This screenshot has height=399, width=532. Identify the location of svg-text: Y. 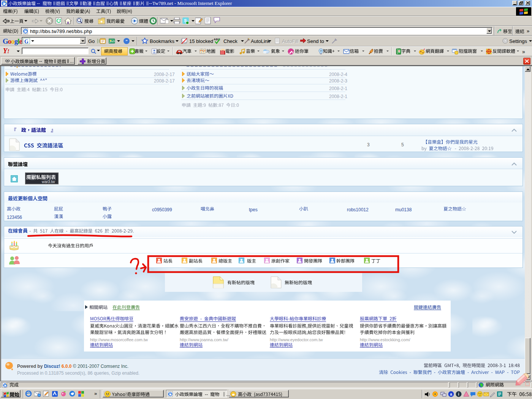
(293, 52).